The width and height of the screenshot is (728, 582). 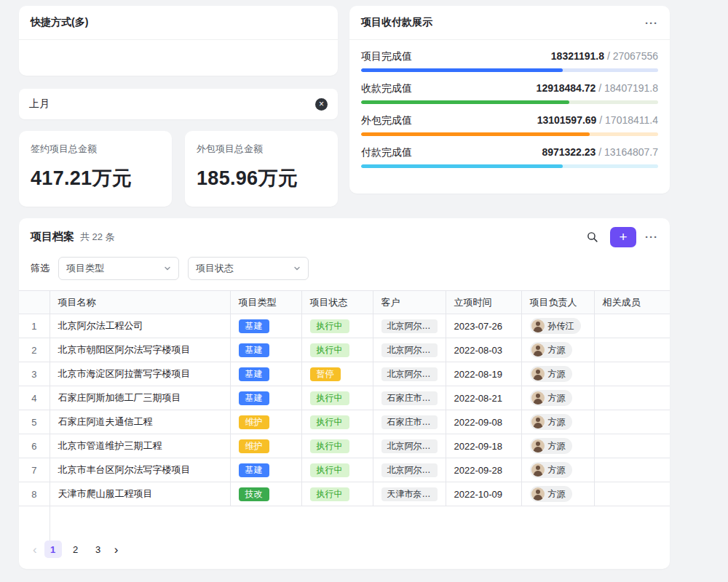 I want to click on table-row: 3 北京市海淀区阿拉蕾写字楼项目 基建 暂停 北京阿尔法... 2022-08-…, so click(x=344, y=374).